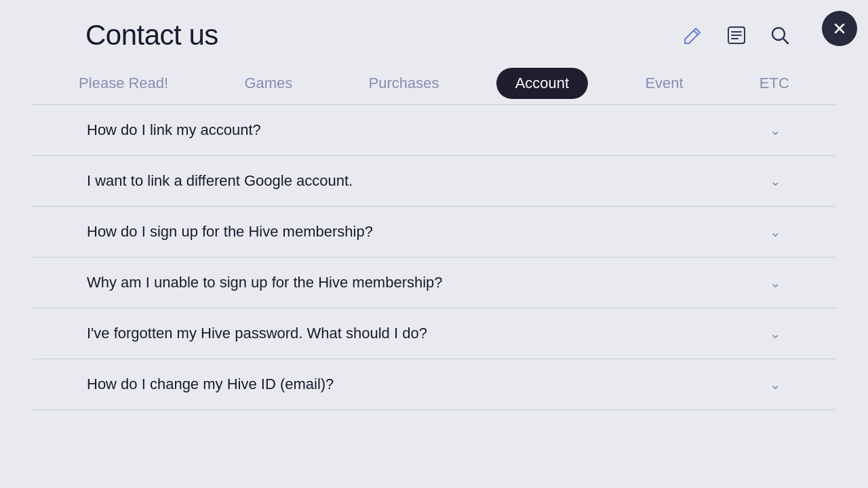 This screenshot has width=868, height=488. I want to click on close-button, so click(840, 28).